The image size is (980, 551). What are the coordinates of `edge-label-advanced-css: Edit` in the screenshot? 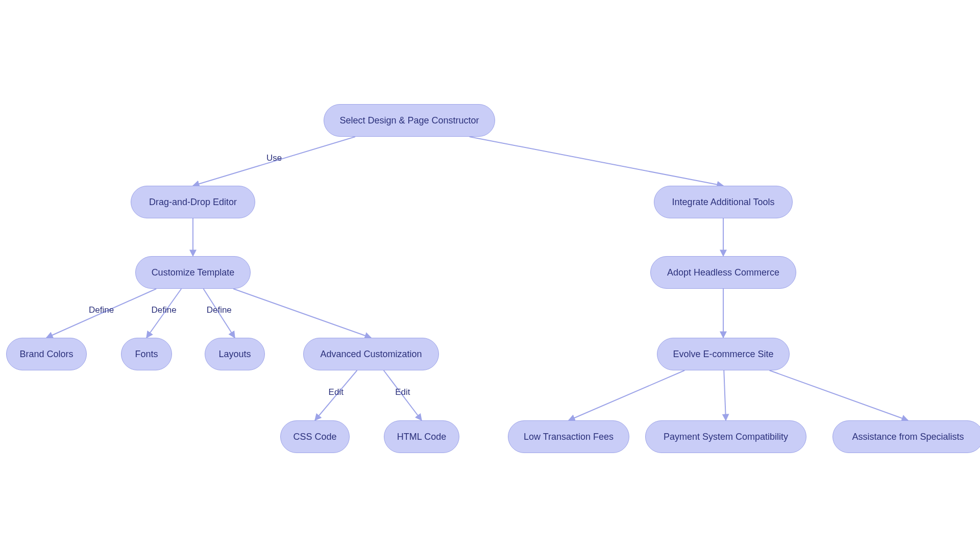 It's located at (336, 392).